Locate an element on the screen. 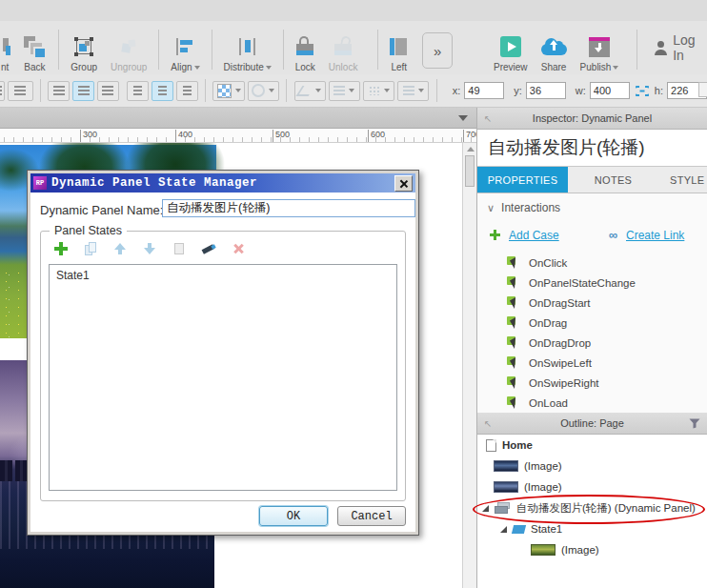 The height and width of the screenshot is (588, 707). front-button-partial: nt is located at coordinates (8, 53).